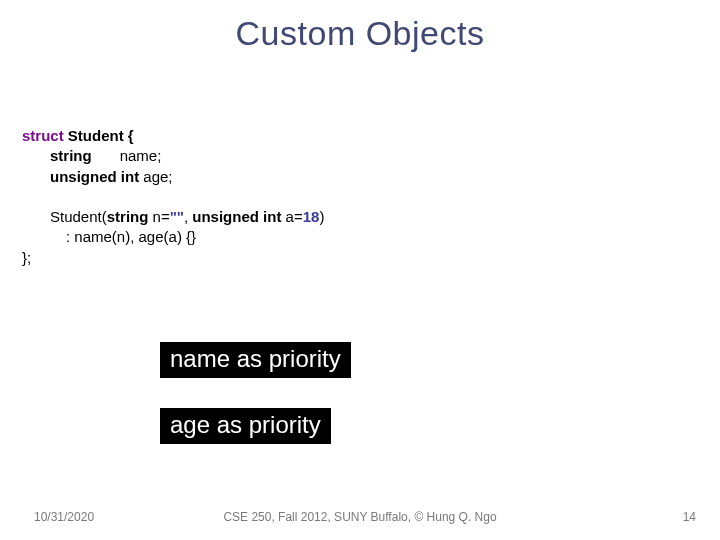 The image size is (720, 540). Describe the element at coordinates (96, 176) in the screenshot. I see `type-unsigned-int: unsigned int` at that location.